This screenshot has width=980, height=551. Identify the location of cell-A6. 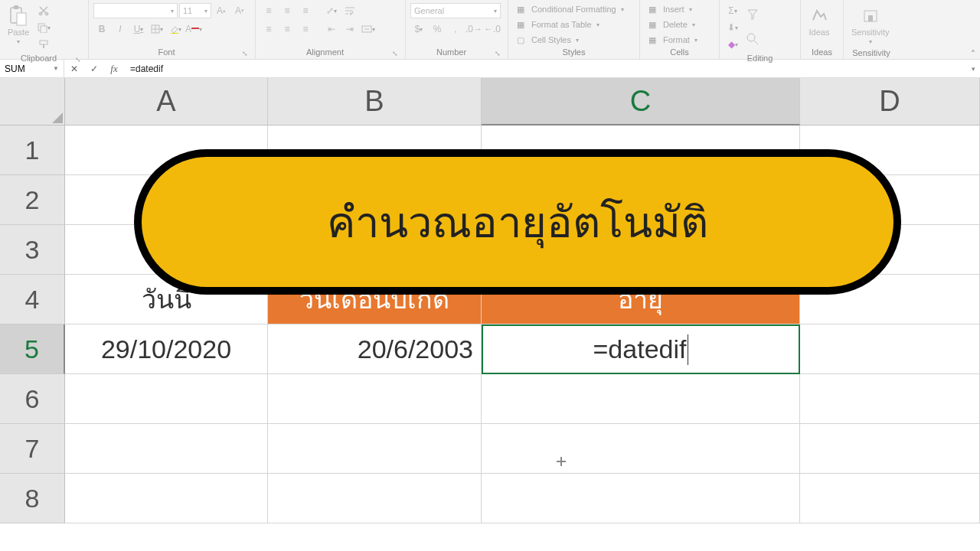
(167, 399).